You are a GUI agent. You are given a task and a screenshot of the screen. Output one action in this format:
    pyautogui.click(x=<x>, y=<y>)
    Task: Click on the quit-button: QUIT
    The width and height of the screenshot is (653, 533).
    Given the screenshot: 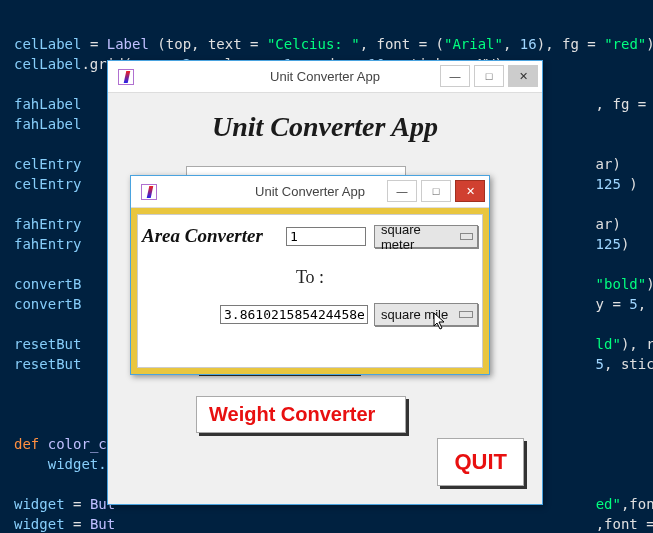 What is the action you would take?
    pyautogui.click(x=480, y=462)
    